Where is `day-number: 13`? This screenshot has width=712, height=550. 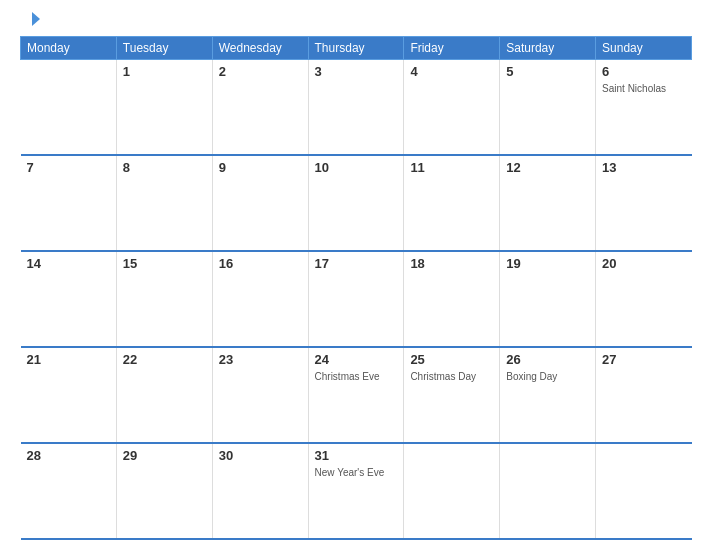 day-number: 13 is located at coordinates (644, 168).